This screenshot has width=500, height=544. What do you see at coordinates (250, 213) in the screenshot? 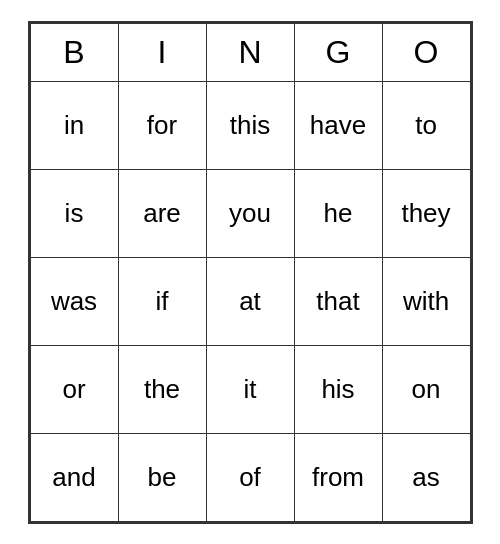
I see `bingo-row-1: isareyouhethey` at bounding box center [250, 213].